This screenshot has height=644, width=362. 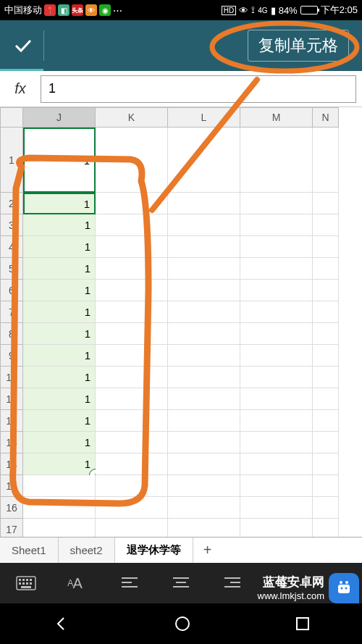 What do you see at coordinates (132, 225) in the screenshot?
I see `cell-K3` at bounding box center [132, 225].